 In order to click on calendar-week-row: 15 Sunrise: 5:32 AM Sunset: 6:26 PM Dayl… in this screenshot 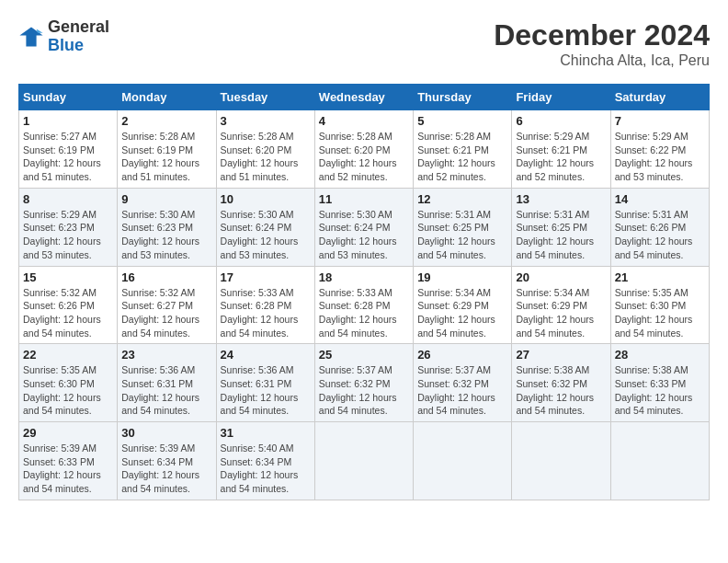, I will do `click(364, 305)`.